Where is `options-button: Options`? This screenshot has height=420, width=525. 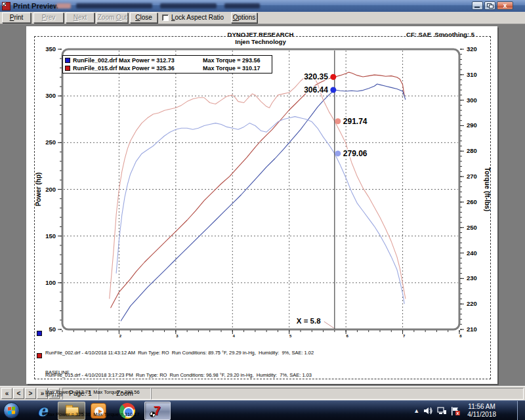
options-button: Options is located at coordinates (244, 18).